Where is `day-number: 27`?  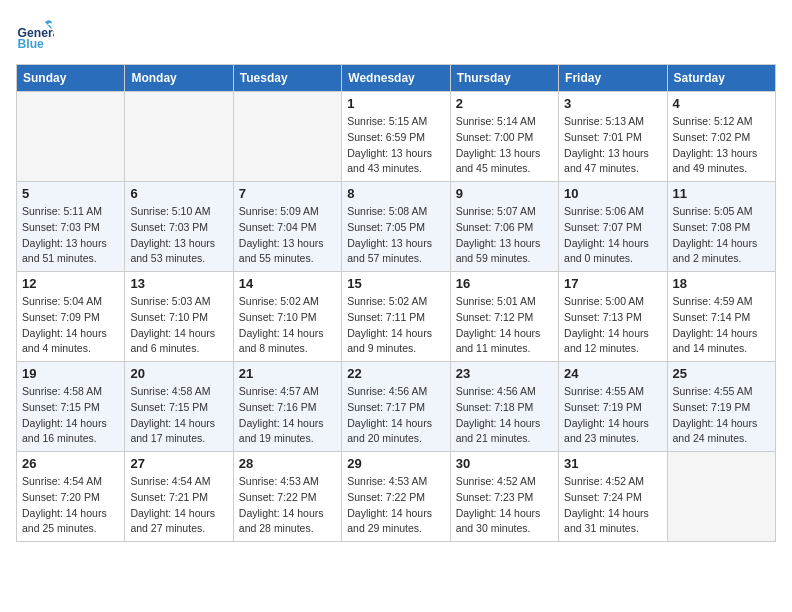 day-number: 27 is located at coordinates (178, 464).